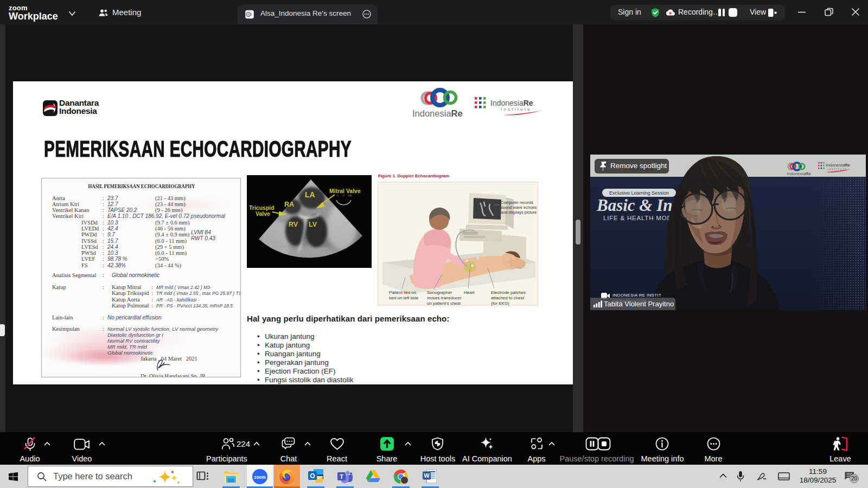 The width and height of the screenshot is (868, 488). I want to click on svg-text: (for EKG), so click(500, 304).